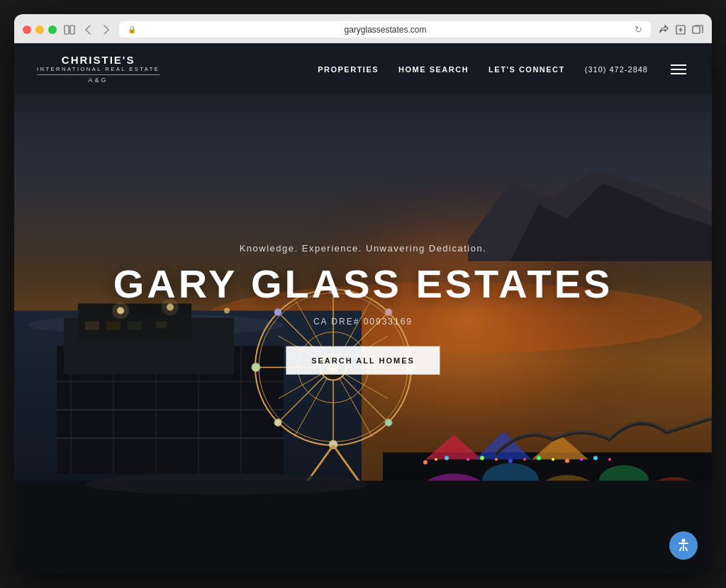  What do you see at coordinates (363, 361) in the screenshot?
I see `search-all-homes-button: SEARCH ALL HOMES` at bounding box center [363, 361].